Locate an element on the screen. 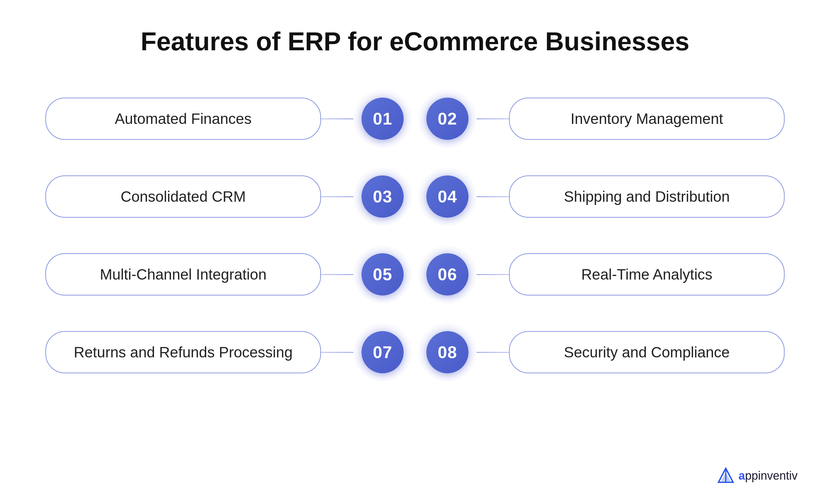 This screenshot has width=830, height=504. circle-wrap-right-3: 06 is located at coordinates (447, 274).